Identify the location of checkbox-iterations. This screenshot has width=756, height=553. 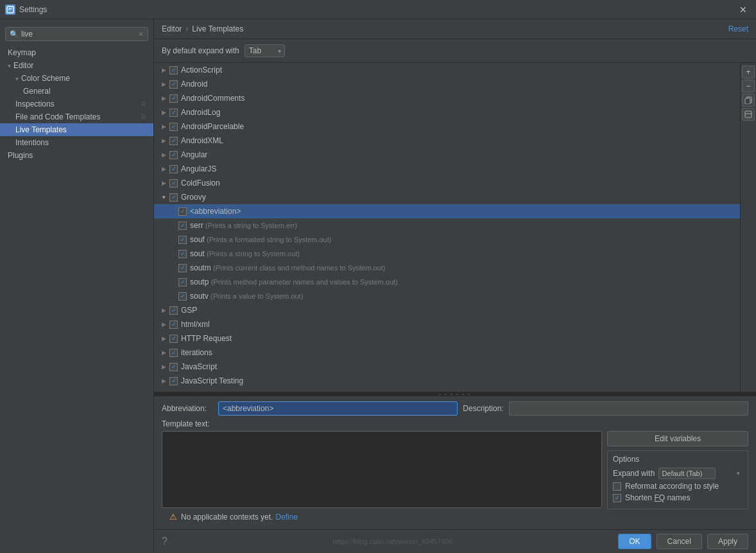
(173, 353).